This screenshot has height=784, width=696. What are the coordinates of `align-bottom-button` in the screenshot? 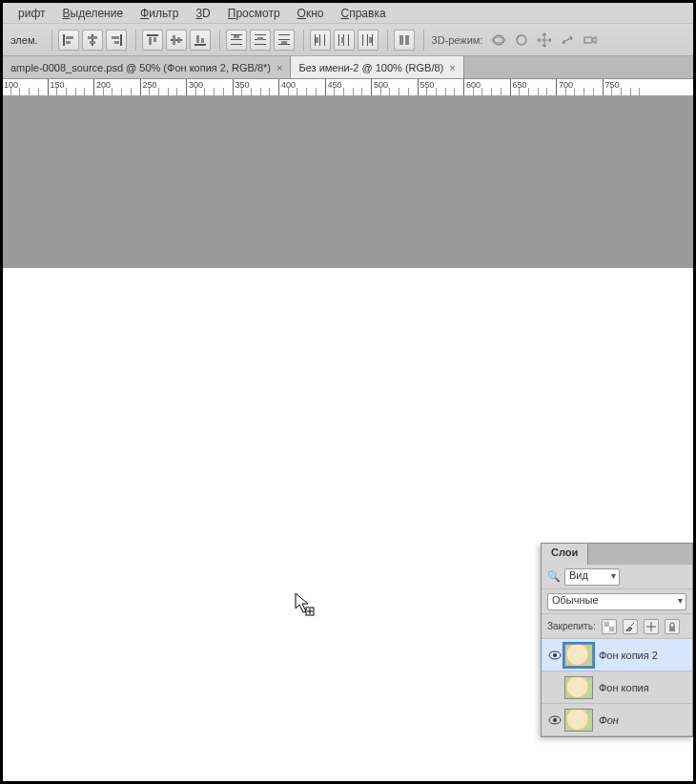 It's located at (200, 40).